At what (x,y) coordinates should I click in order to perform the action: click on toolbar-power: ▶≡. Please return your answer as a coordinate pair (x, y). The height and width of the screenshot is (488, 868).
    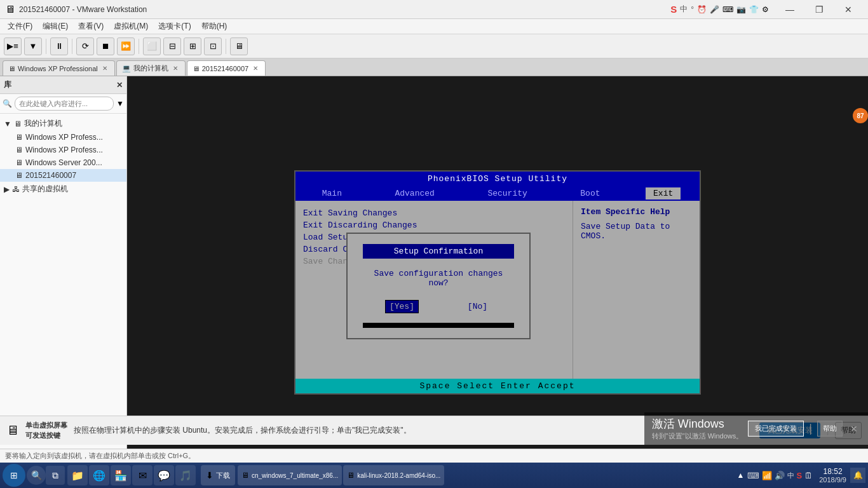
    Looking at the image, I should click on (13, 46).